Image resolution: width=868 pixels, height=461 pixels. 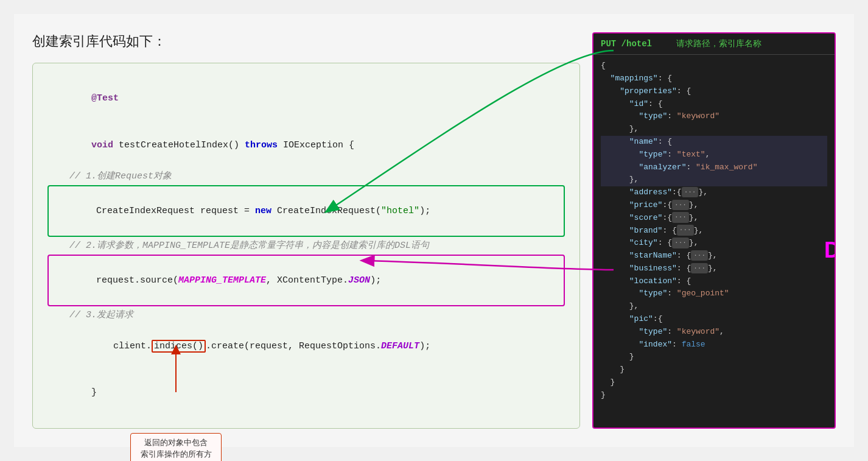 What do you see at coordinates (714, 66) in the screenshot?
I see `json-open: {` at bounding box center [714, 66].